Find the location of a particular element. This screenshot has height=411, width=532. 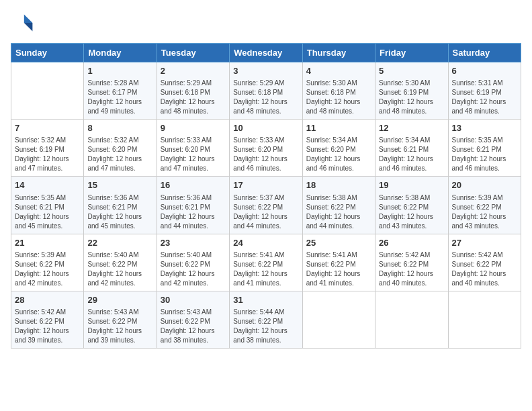

calendar-week-row: 28Sunrise: 5:42 AM Sunset: 6:22 PM Dayli… is located at coordinates (266, 320).